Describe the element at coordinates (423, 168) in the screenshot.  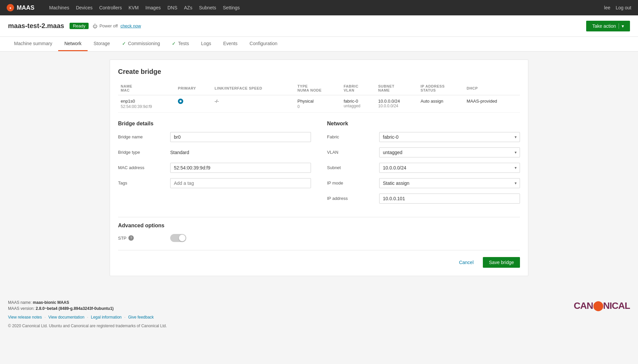
I see `subnet-row: Subnet 10.0.0.0/24 ▾` at that location.